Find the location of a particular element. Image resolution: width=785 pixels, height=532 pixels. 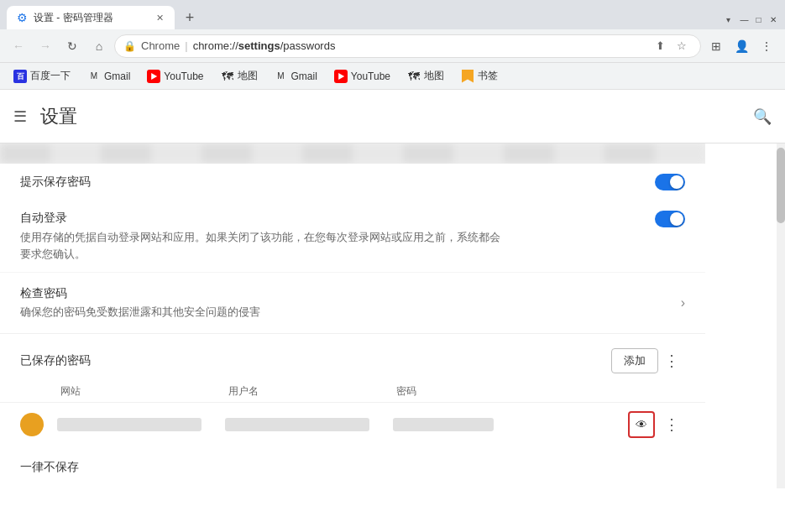

table-row: 👁 ⋮ is located at coordinates (353, 425).